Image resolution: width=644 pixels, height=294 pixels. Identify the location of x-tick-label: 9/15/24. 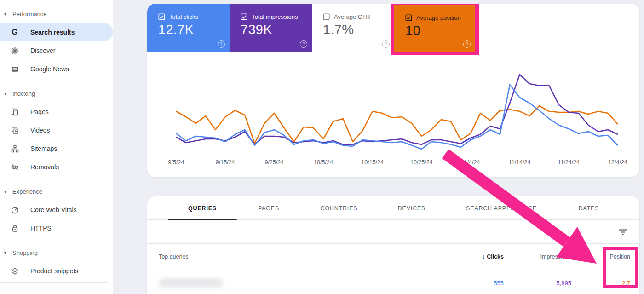
(225, 162).